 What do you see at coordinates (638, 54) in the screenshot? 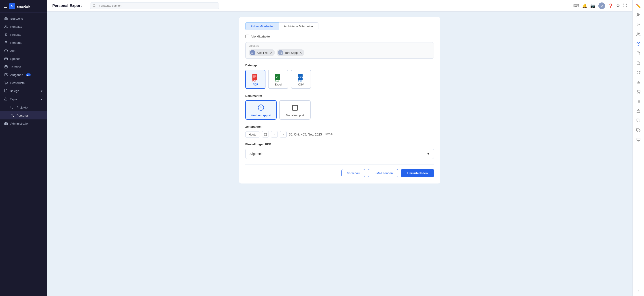
I see `right-receipt-icon` at bounding box center [638, 54].